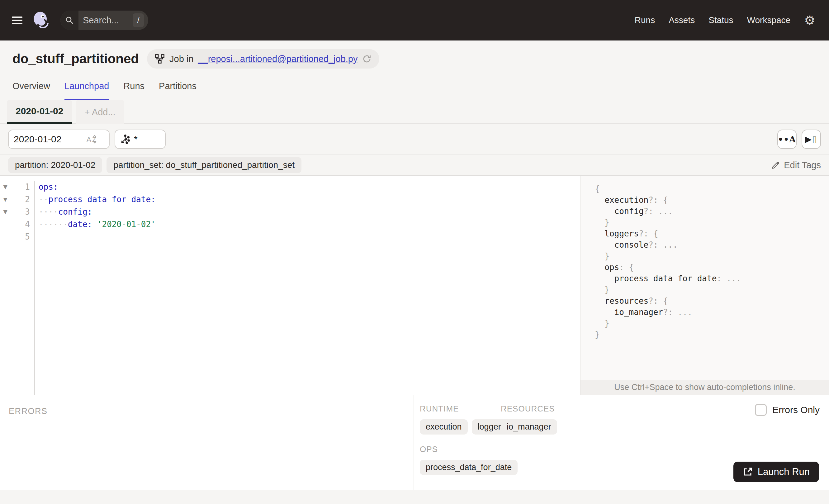  What do you see at coordinates (92, 139) in the screenshot?
I see `sort-az-icon: A Z` at bounding box center [92, 139].